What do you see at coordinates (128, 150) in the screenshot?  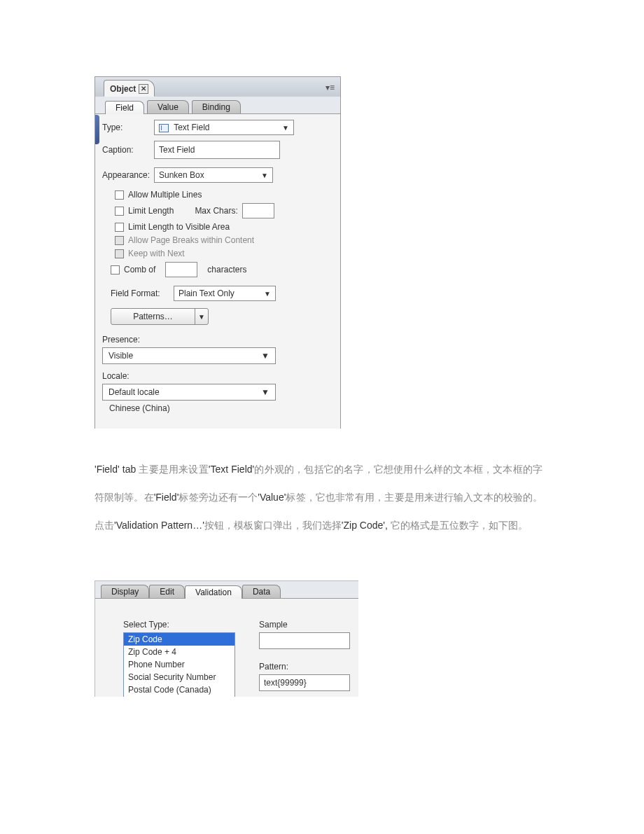 I see `caption-label: Caption:` at bounding box center [128, 150].